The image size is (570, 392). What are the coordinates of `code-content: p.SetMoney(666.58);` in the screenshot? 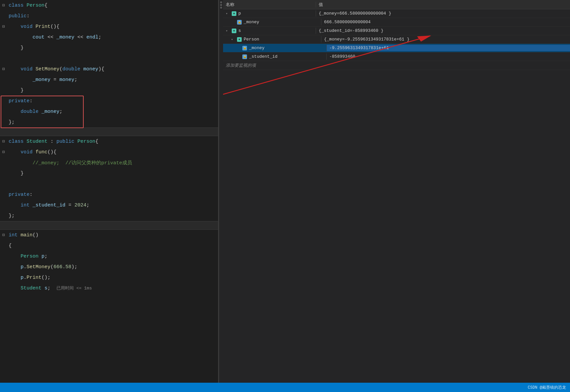 It's located at (113, 267).